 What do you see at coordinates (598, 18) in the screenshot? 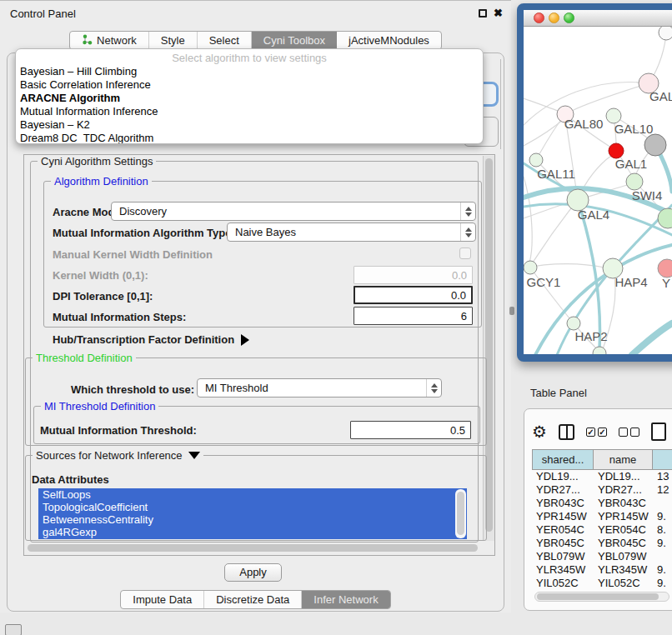
I see `network-window-titlebar` at bounding box center [598, 18].